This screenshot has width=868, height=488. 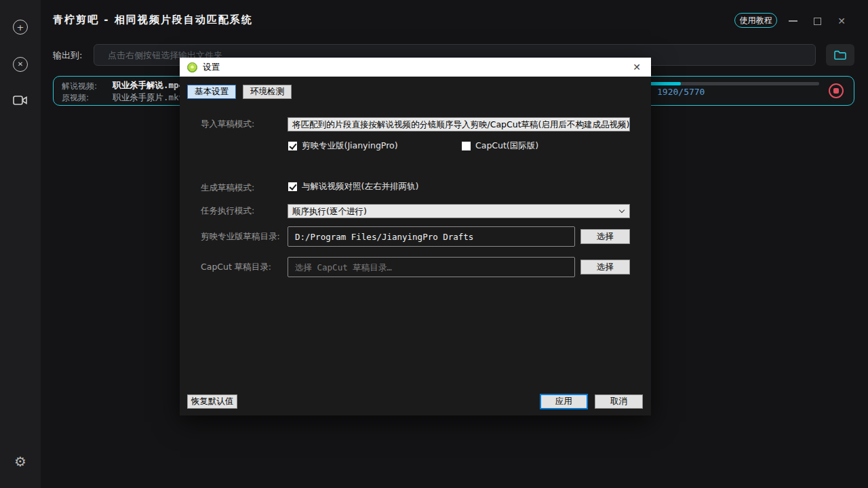 I want to click on maximize-button, so click(x=817, y=21).